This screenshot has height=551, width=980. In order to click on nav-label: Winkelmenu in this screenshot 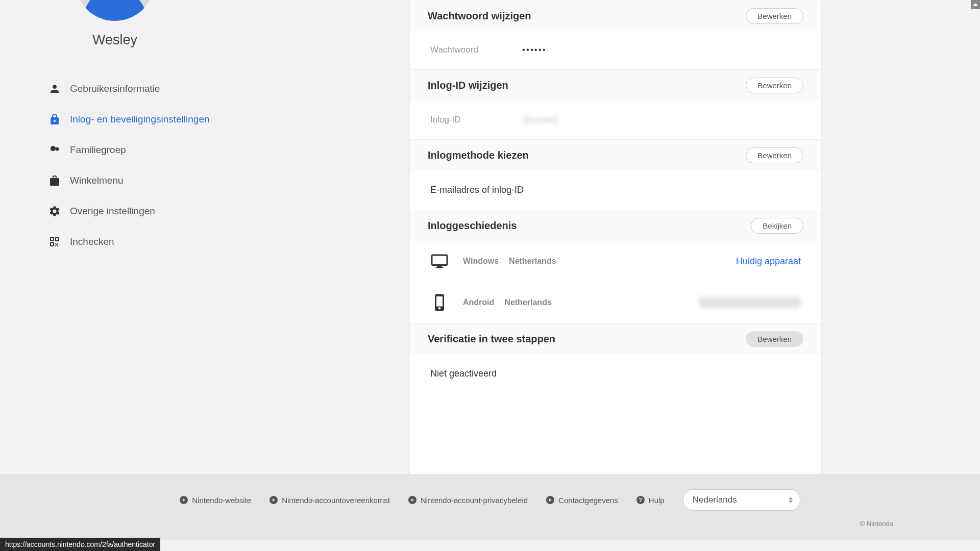, I will do `click(97, 181)`.